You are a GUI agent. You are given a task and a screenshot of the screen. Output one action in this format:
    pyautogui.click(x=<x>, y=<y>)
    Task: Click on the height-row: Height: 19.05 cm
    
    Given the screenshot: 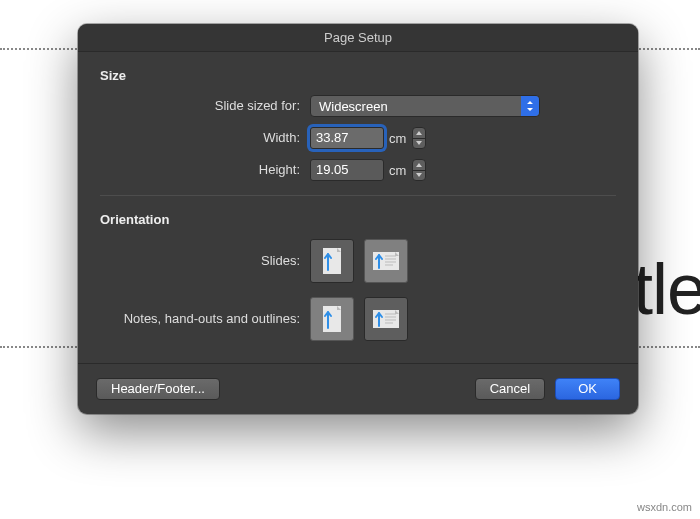 What is the action you would take?
    pyautogui.click(x=358, y=170)
    